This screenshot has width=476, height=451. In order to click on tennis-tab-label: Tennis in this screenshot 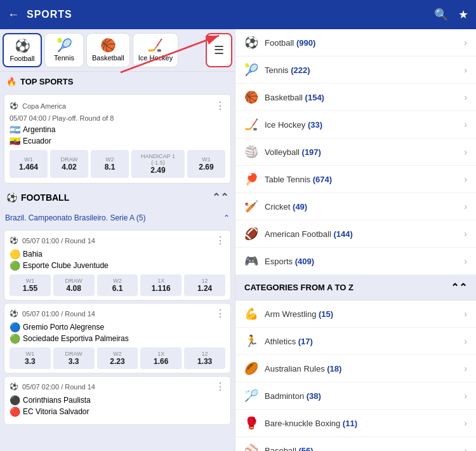, I will do `click(64, 58)`.